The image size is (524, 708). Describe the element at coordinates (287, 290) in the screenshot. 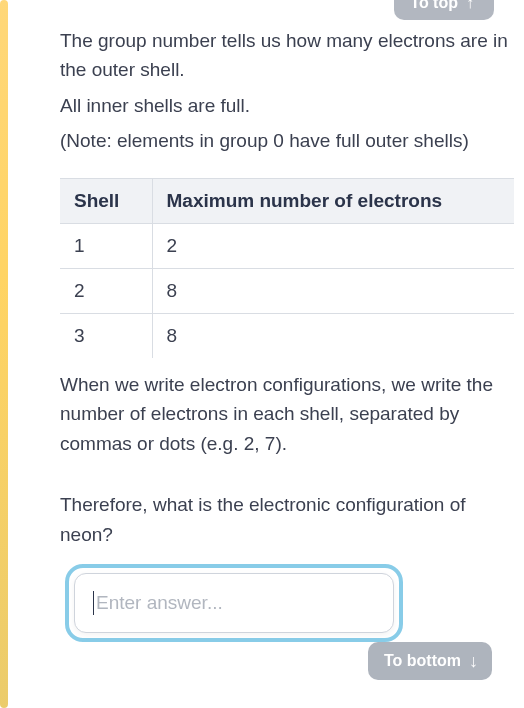

I see `table-row: 2 8` at that location.